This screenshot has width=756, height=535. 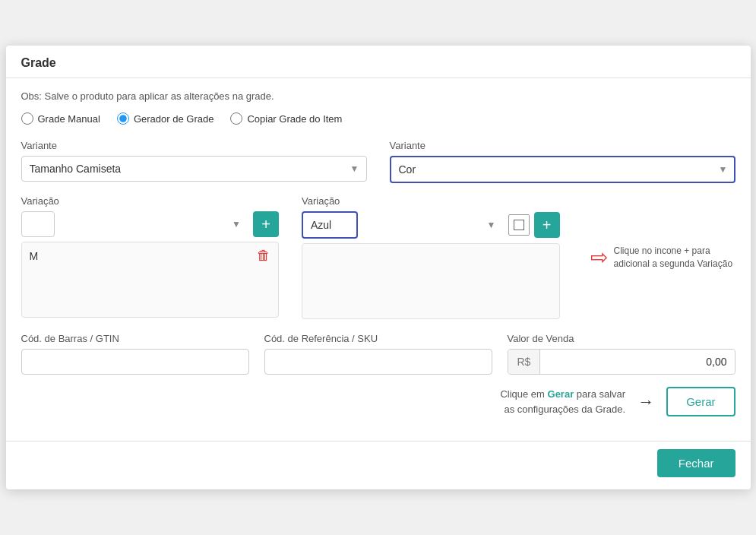 What do you see at coordinates (150, 255) in the screenshot?
I see `list-item: M 🗑` at bounding box center [150, 255].